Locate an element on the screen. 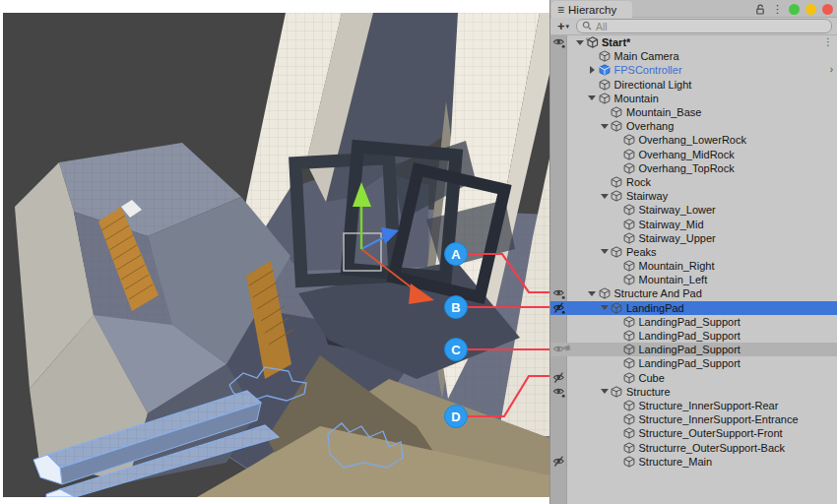 The height and width of the screenshot is (504, 837). search-field is located at coordinates (704, 26).